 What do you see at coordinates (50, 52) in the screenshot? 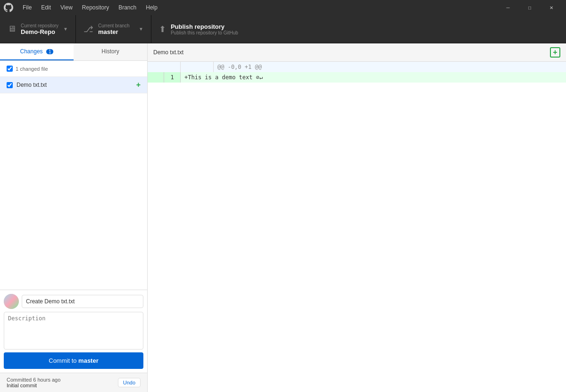
I see `changes-badge: 1` at bounding box center [50, 52].